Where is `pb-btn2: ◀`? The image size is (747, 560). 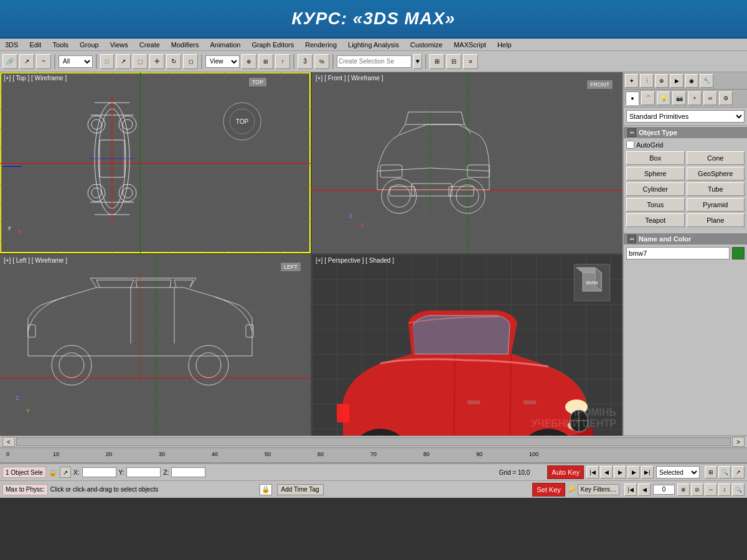
pb-btn2: ◀ is located at coordinates (644, 490).